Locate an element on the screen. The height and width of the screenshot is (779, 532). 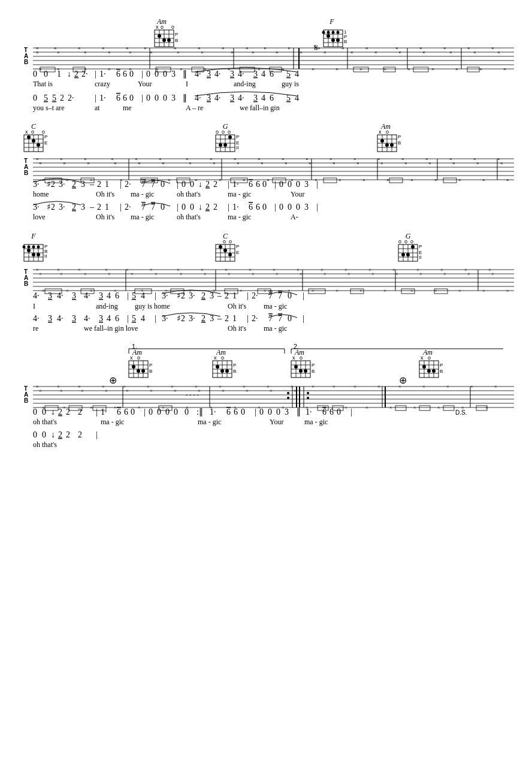
svg-text: A- is located at coordinates (295, 217).